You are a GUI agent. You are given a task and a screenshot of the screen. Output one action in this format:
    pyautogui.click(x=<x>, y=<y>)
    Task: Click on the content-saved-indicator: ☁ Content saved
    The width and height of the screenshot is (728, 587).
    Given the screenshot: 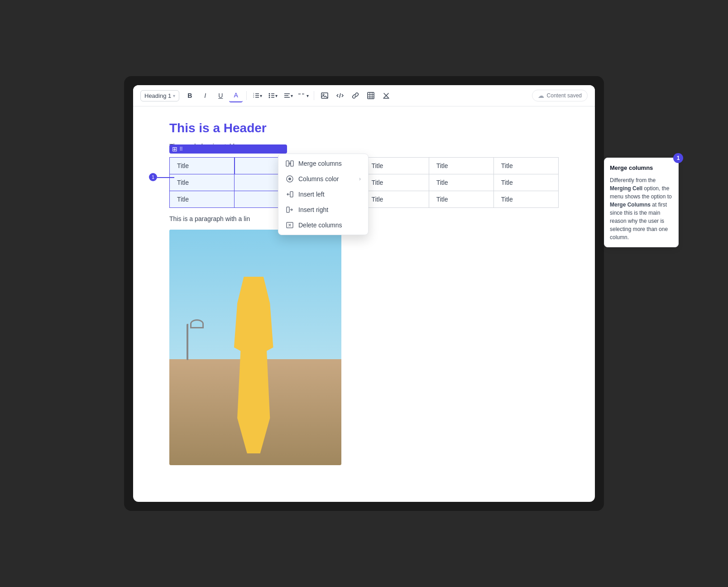 What is the action you would take?
    pyautogui.click(x=560, y=96)
    